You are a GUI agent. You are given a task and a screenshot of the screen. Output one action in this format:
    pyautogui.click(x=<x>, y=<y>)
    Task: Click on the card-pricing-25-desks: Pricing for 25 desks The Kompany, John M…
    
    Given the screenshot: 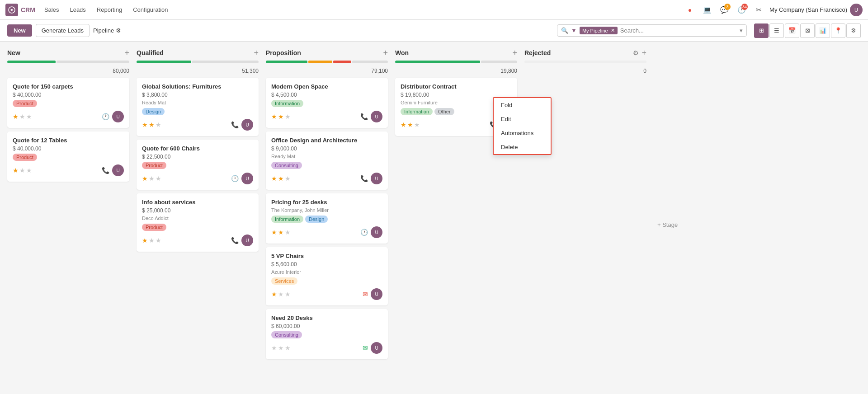 What is the action you would take?
    pyautogui.click(x=327, y=219)
    